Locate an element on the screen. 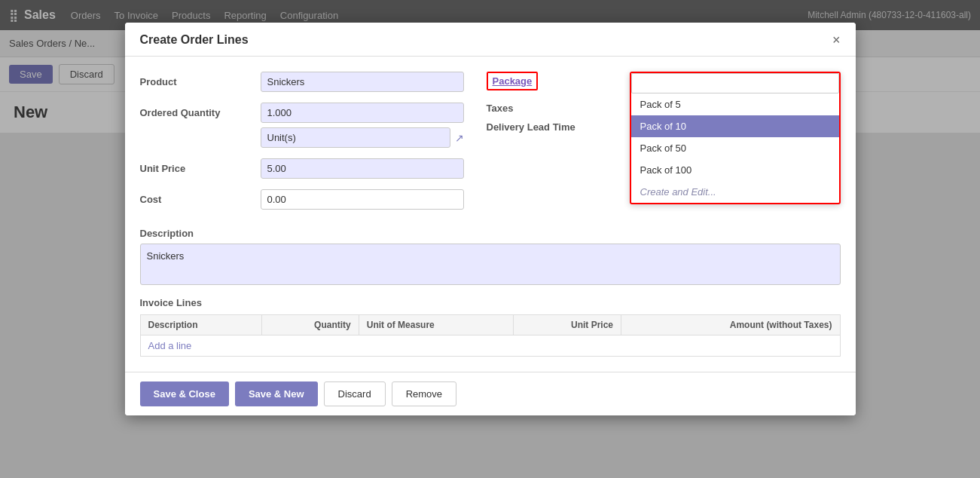 This screenshot has width=980, height=478. unit-select-wrapper: Unit(s) ↗ is located at coordinates (362, 137).